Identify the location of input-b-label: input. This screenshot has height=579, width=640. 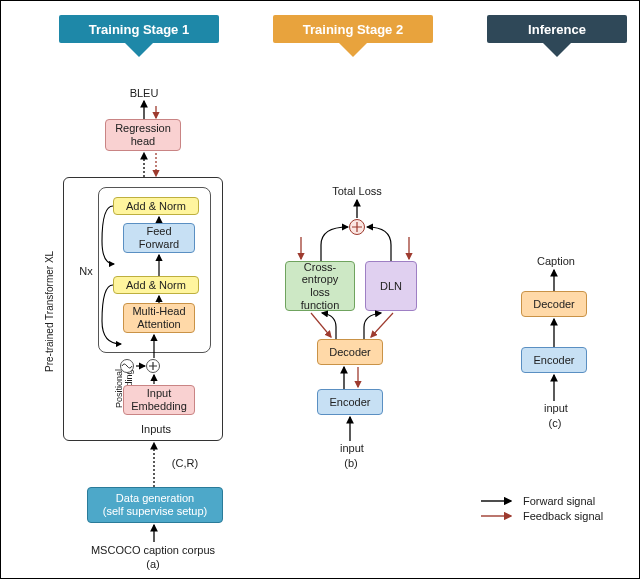
(352, 448).